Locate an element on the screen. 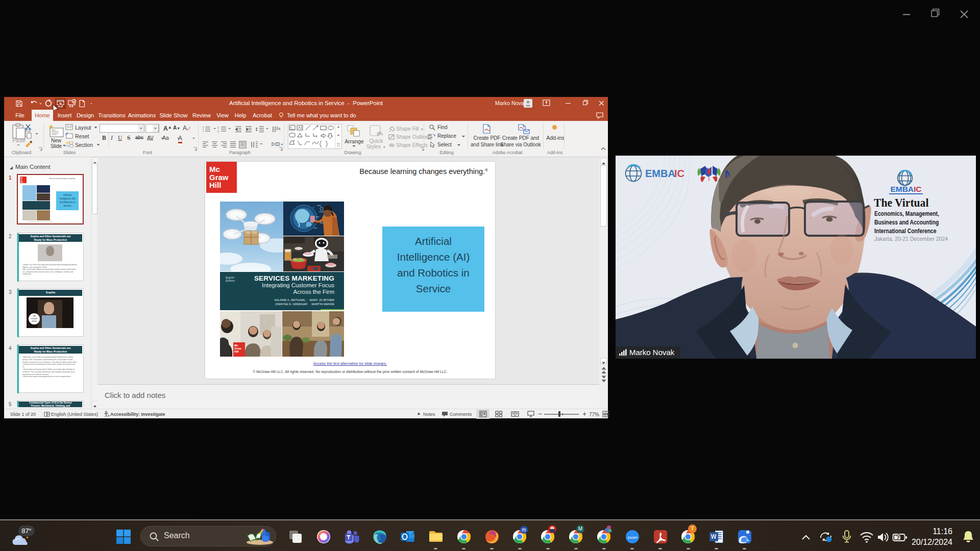 Image resolution: width=980 pixels, height=551 pixels. svg-text: 2 is located at coordinates (218, 131).